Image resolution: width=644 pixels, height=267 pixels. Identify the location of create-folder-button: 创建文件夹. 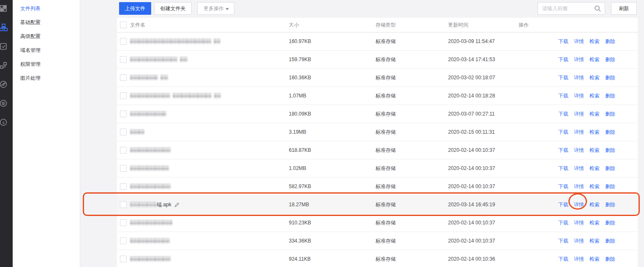
(173, 8).